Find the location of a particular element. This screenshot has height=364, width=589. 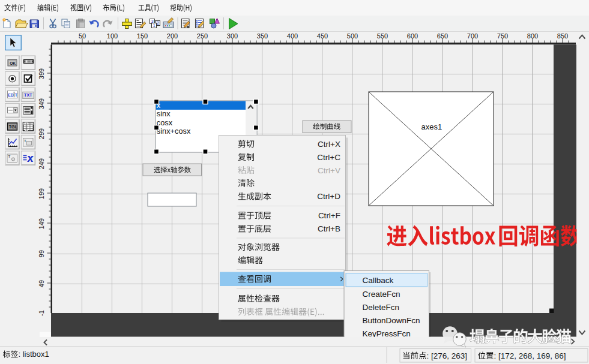

svg-text: TXT is located at coordinates (28, 95).